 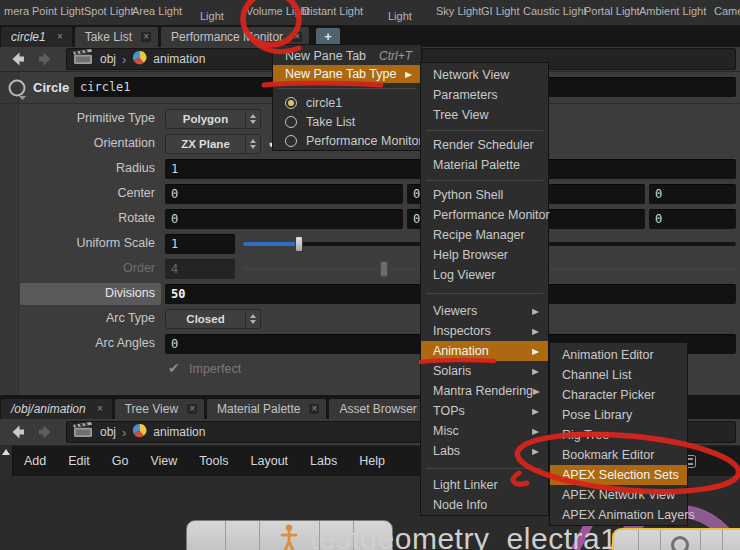 What do you see at coordinates (266, 409) in the screenshot?
I see `bottom-tab-material-palette: Material Palette×` at bounding box center [266, 409].